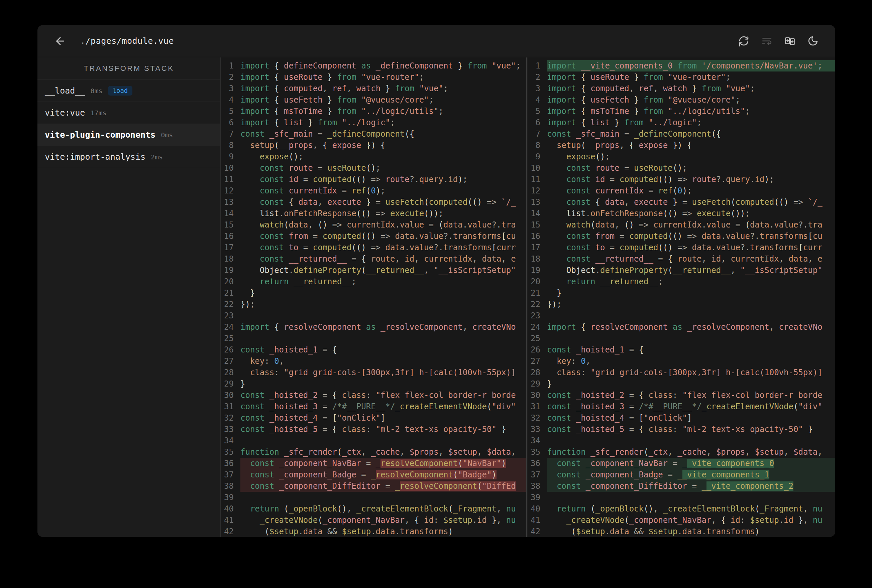 The image size is (872, 588). I want to click on compare-panels-icon, so click(790, 41).